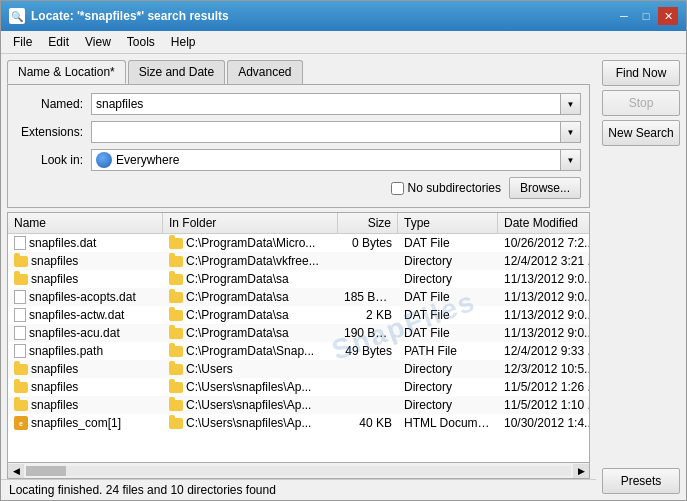 This screenshot has height=501, width=687. Describe the element at coordinates (398, 188) in the screenshot. I see `no-subdirs-check` at that location.